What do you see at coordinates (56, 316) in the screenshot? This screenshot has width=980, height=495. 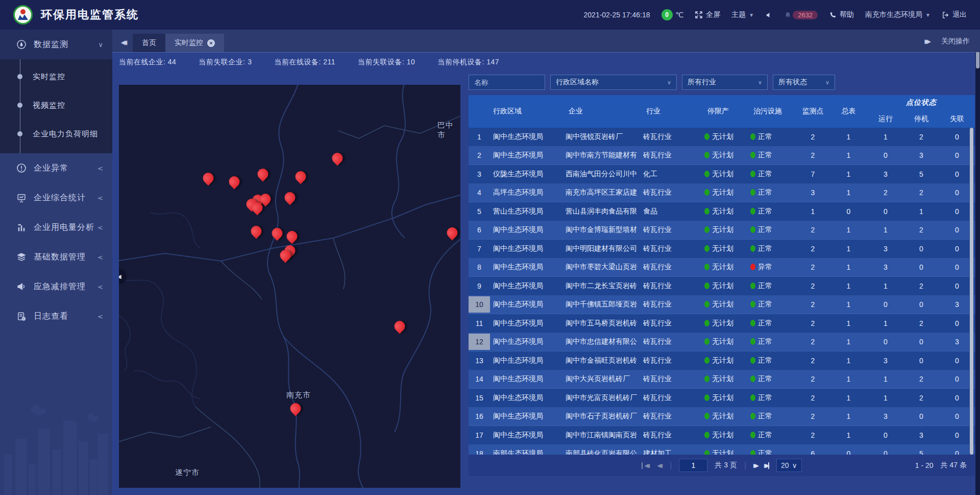 I see `sidebar-item-6: 日志查看<` at bounding box center [56, 316].